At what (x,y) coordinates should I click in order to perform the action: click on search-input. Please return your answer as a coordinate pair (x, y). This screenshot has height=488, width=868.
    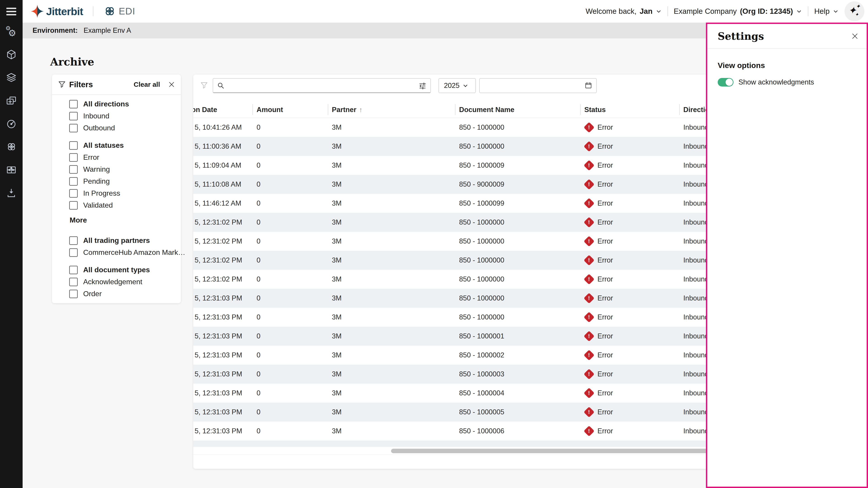
    Looking at the image, I should click on (323, 86).